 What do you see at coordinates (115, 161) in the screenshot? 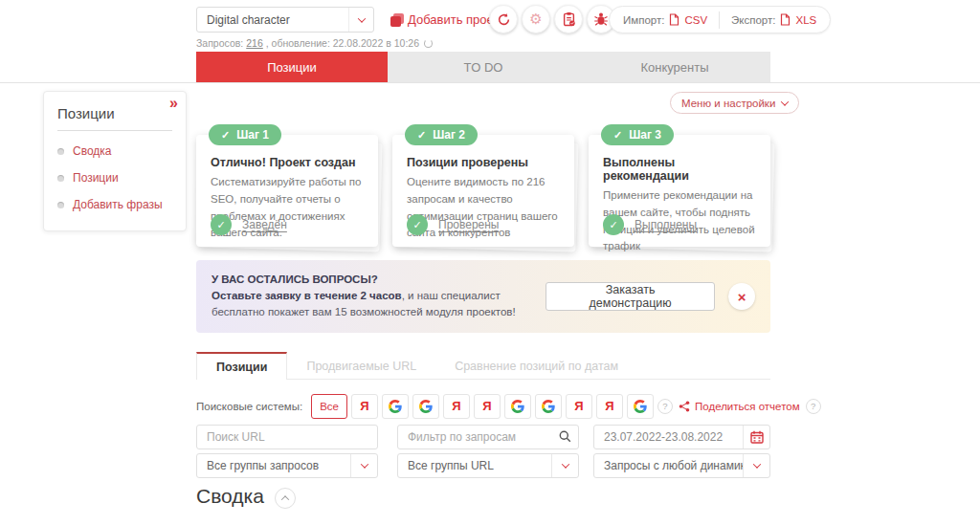
I see `sidebar-positions-card: » Позиции Сводка Позиции Добавить фразы` at bounding box center [115, 161].